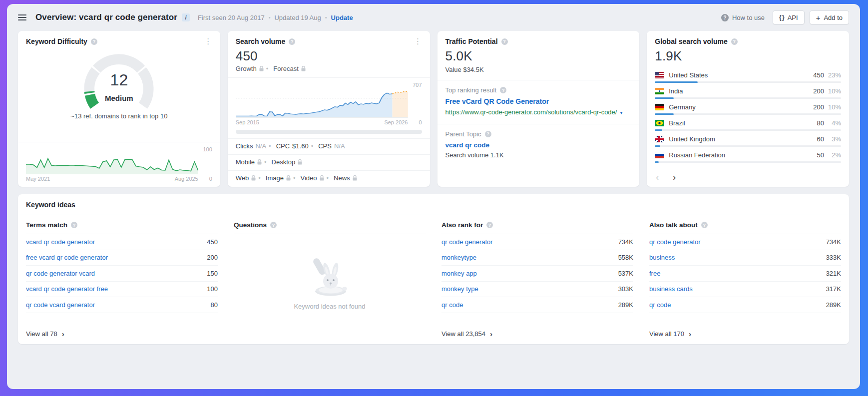  I want to click on chart-brush-slider, so click(329, 132).